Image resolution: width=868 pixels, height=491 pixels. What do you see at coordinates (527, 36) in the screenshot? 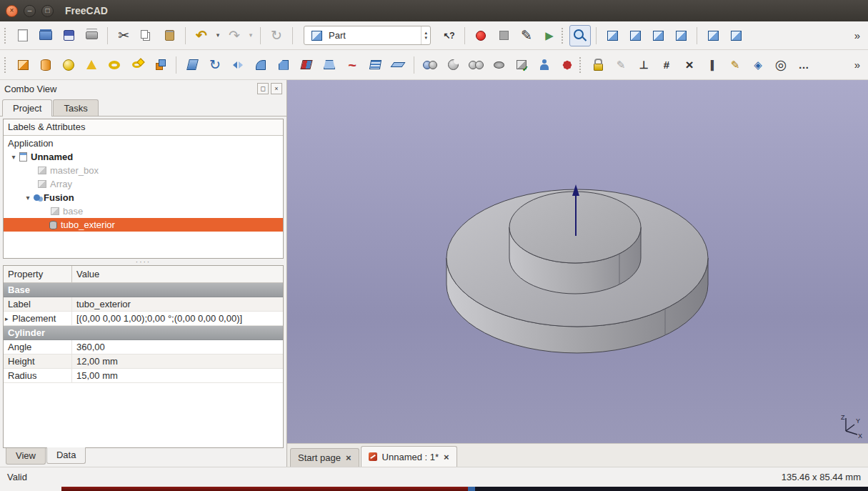
I see `macro-edit-button: ✎` at bounding box center [527, 36].